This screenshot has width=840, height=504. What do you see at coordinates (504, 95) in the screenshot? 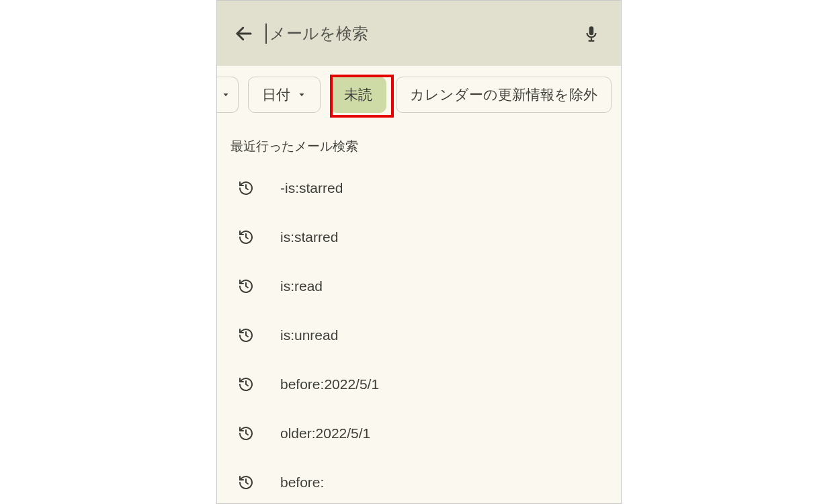
I see `filter-chip-exclude-calendar: カレンダーの更新情報を除外` at bounding box center [504, 95].